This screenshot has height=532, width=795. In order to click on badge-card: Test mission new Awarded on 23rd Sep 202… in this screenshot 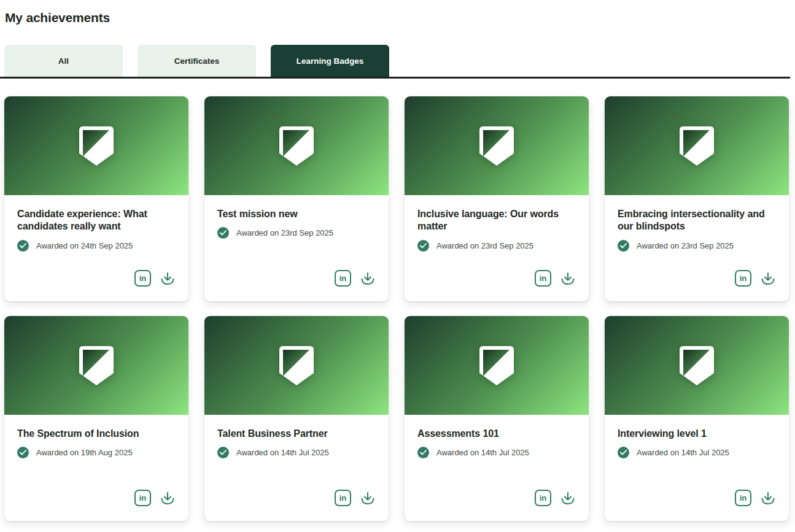, I will do `click(297, 199)`.